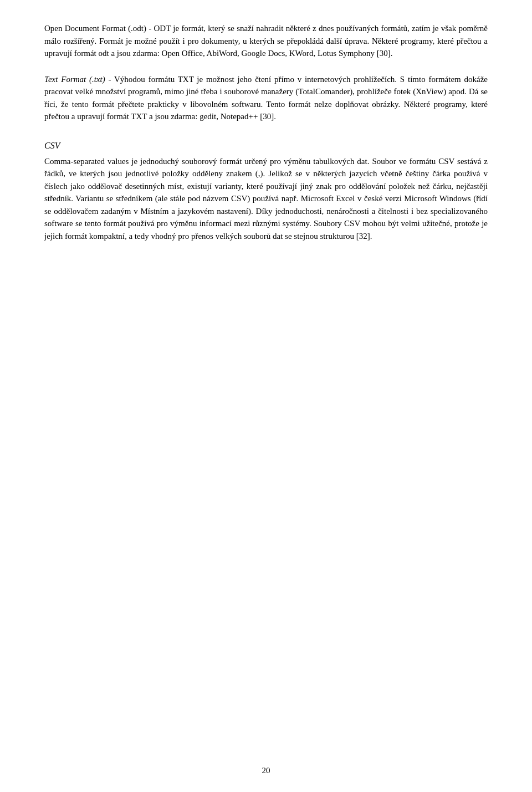 This screenshot has height=792, width=532. I want to click on text-format-ext: (.txt), so click(98, 79).